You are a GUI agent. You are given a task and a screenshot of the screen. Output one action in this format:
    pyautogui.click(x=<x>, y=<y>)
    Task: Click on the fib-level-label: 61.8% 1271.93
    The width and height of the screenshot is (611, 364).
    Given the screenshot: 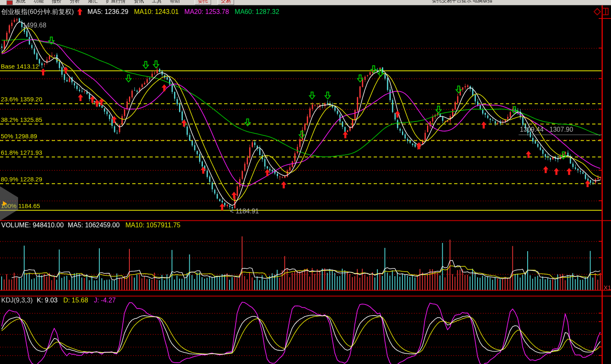 What is the action you would take?
    pyautogui.click(x=21, y=153)
    